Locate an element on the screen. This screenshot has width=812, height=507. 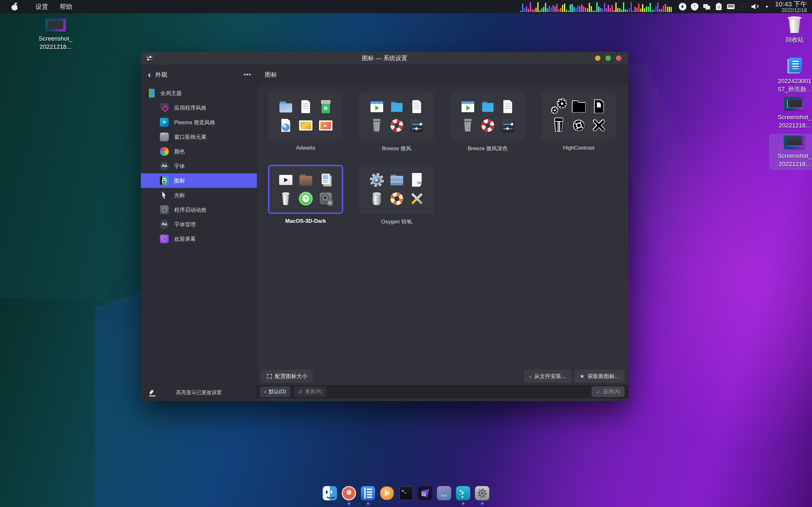
reset-button: ↺ 重置(R) is located at coordinates (310, 392).